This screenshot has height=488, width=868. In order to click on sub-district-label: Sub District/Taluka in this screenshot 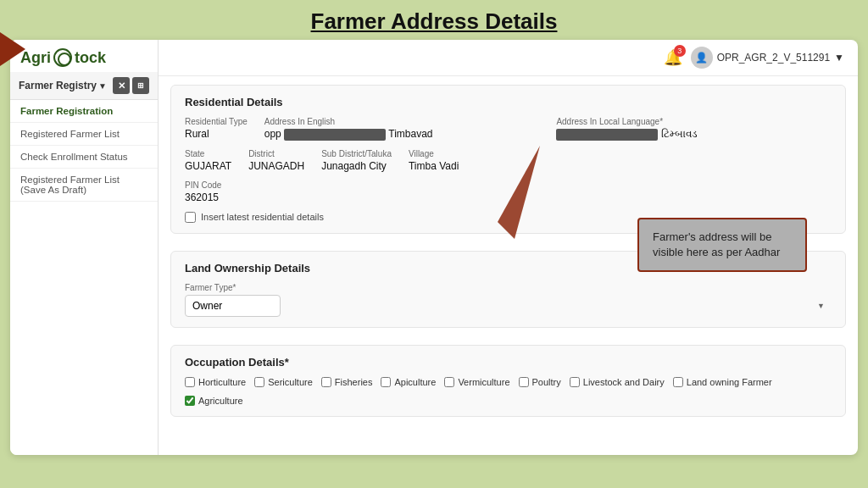, I will do `click(356, 154)`.